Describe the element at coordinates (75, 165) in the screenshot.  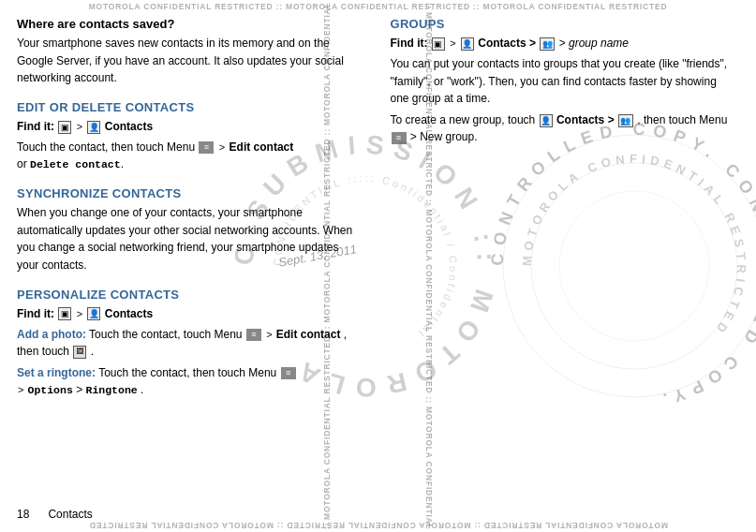
I see `delete-contact-label: Delete contact` at that location.